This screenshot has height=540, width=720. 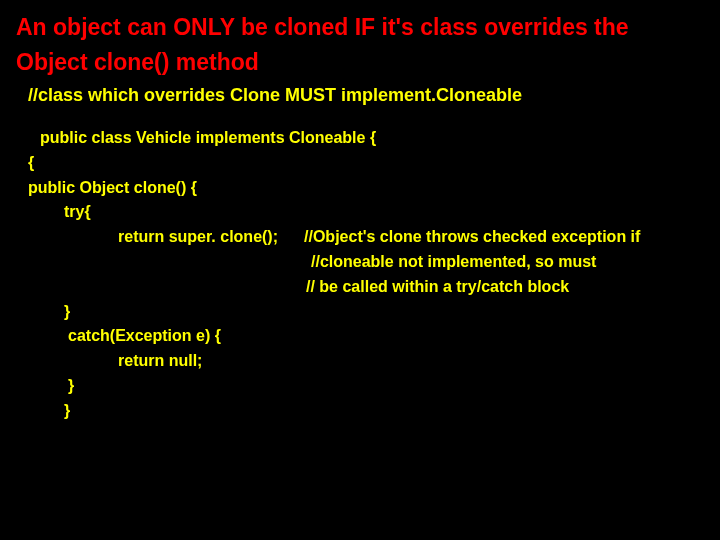 I want to click on code-text: return super. clone();, so click(x=153, y=238).